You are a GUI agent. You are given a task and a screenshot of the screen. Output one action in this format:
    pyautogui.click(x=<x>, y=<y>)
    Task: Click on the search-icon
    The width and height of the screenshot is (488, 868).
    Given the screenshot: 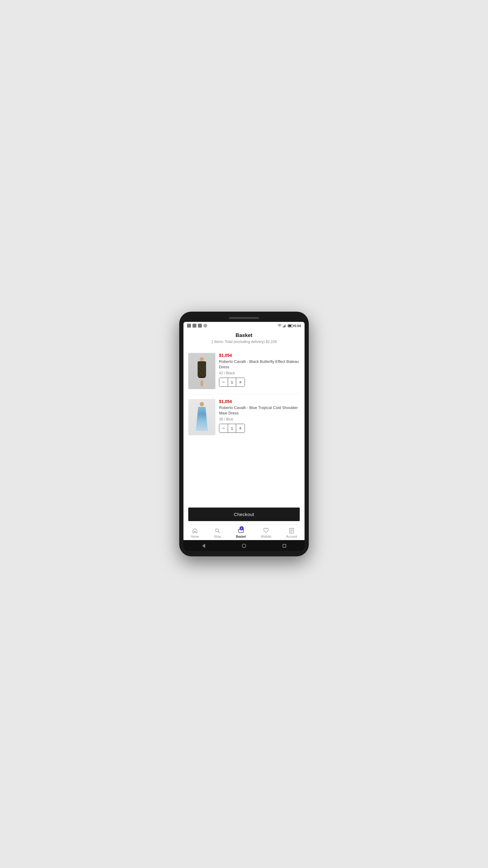 What is the action you would take?
    pyautogui.click(x=218, y=531)
    